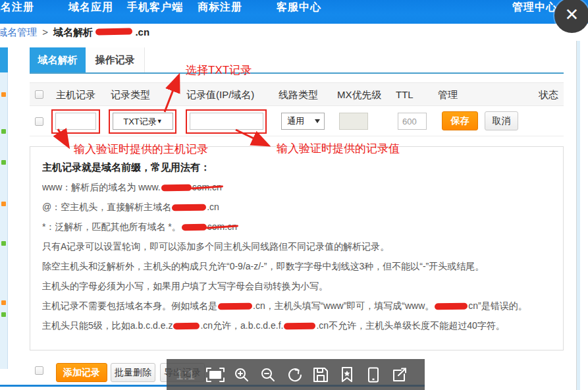 This screenshot has height=390, width=588. Describe the element at coordinates (296, 61) in the screenshot. I see `tab-bar: 域名解析 操作记录` at that location.